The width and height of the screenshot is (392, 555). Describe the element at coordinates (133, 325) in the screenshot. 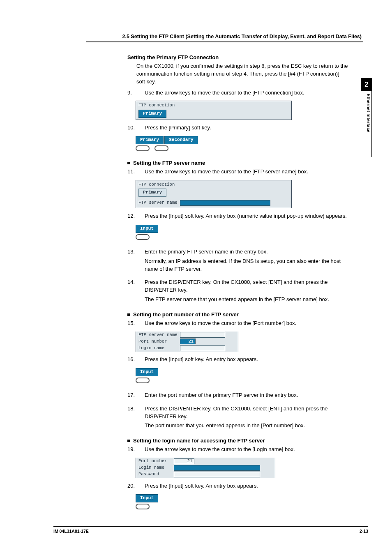

I see `step-number: 15.` at that location.